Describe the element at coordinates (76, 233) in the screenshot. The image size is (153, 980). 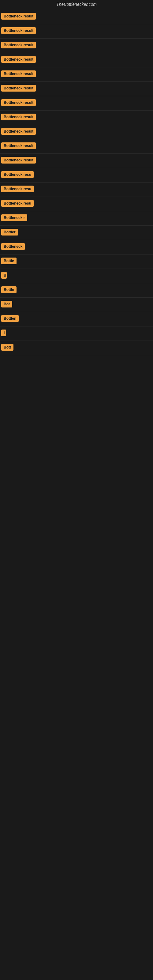
I see `list-item: Bottler` at that location.